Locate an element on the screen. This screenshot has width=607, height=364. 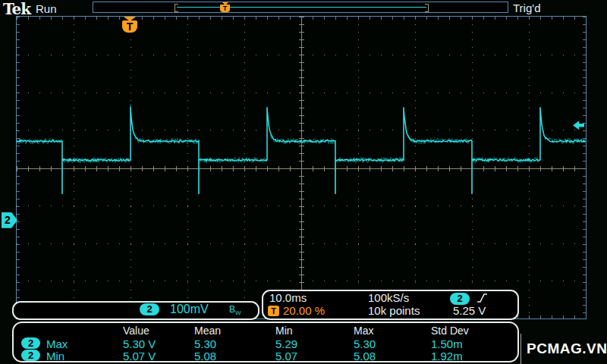
sample-rate-readout: 100kS/s is located at coordinates (388, 298).